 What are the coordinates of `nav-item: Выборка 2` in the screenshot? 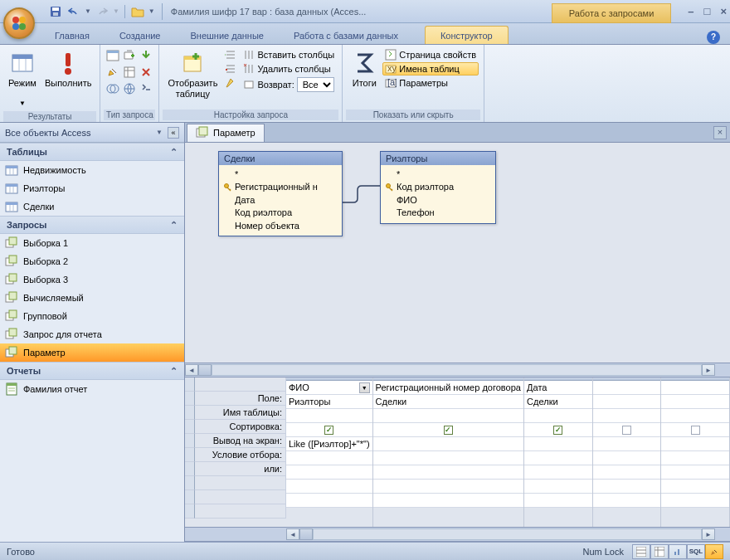 It's located at (92, 261).